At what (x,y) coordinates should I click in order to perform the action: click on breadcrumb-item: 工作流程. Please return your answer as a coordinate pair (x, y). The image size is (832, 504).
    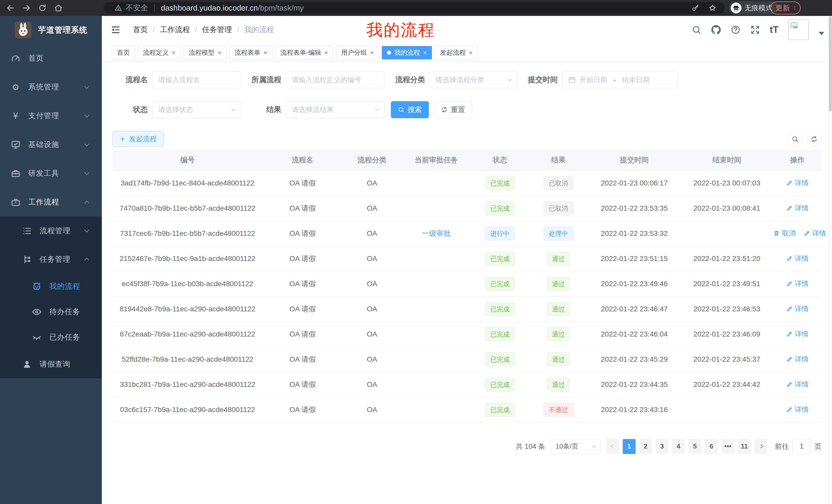
    Looking at the image, I should click on (175, 30).